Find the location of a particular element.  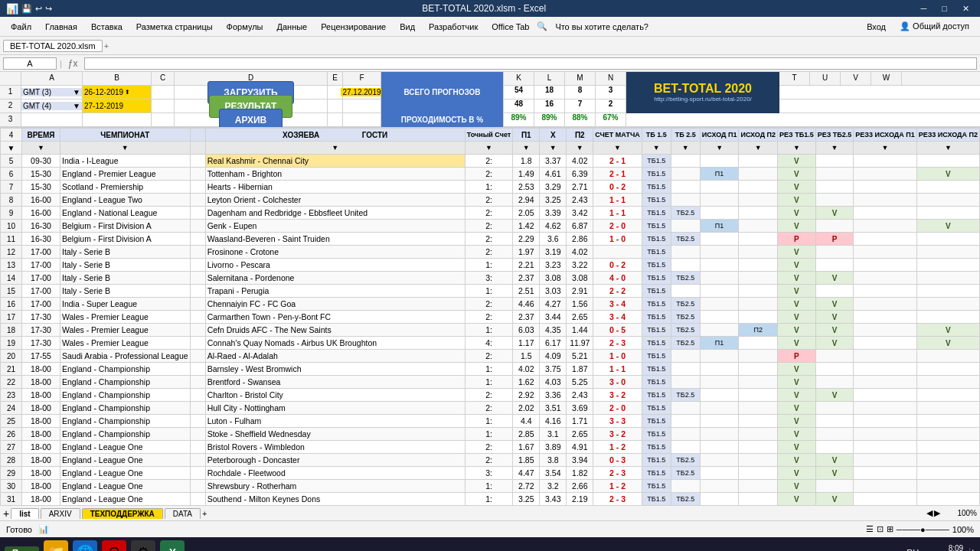

maximize-btn: □ is located at coordinates (945, 9).